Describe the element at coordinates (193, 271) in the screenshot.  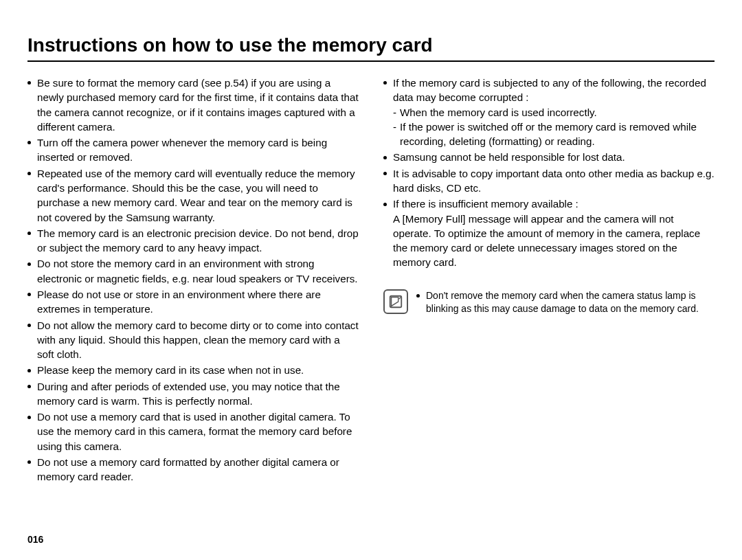
I see `list-item: Do not store the memory card in an envir…` at that location.